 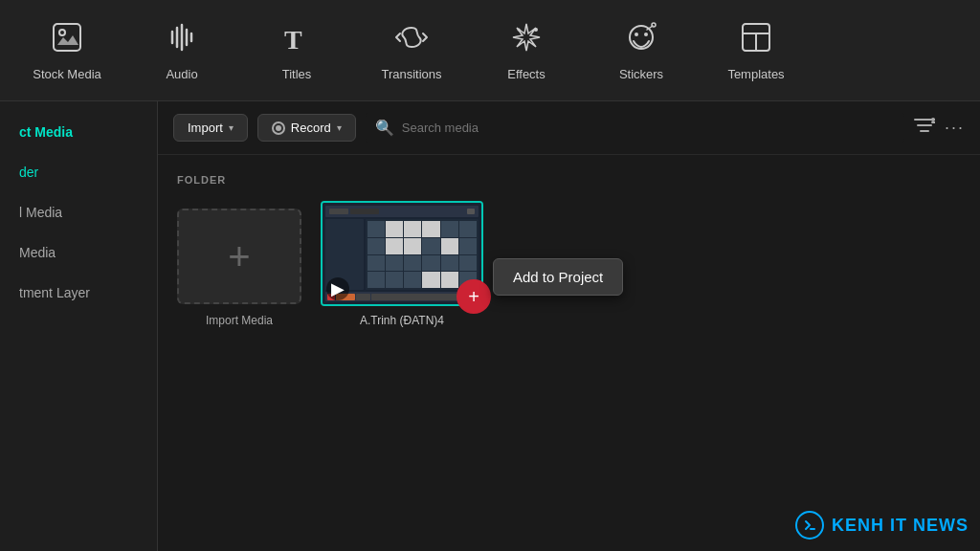 What do you see at coordinates (297, 40) in the screenshot?
I see `titles-icon: T` at bounding box center [297, 40].